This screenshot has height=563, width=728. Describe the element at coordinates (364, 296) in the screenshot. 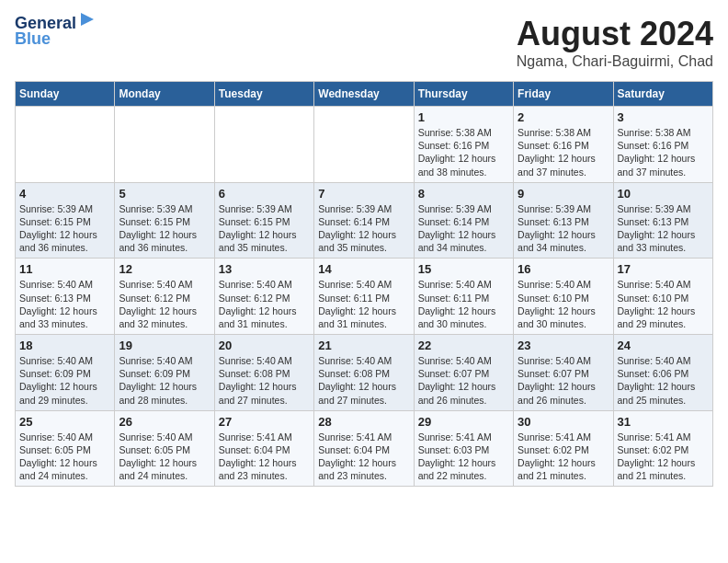

I see `week-row-3: 11Sunrise: 5:40 AM Sunset: 6:13 PM Dayli…` at that location.